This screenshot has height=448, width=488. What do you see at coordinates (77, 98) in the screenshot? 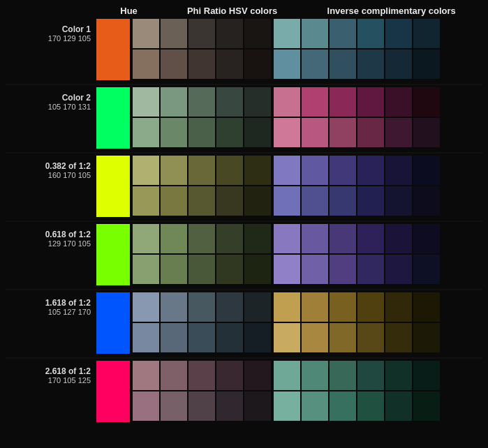
I see `color-name: Color 2` at bounding box center [77, 98].